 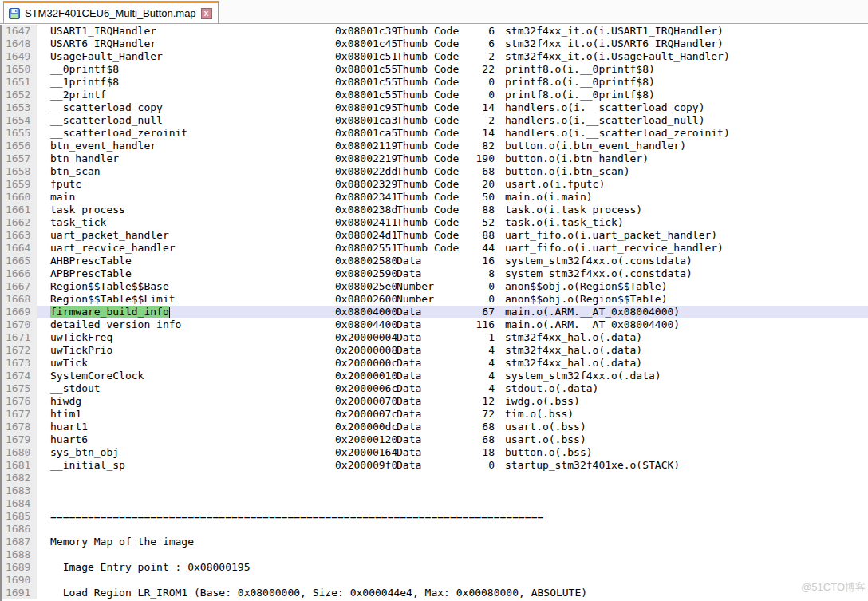 I want to click on map-symbol-row: 1664uart_recvice_handler0x08002551Thumb …, so click(x=435, y=248).